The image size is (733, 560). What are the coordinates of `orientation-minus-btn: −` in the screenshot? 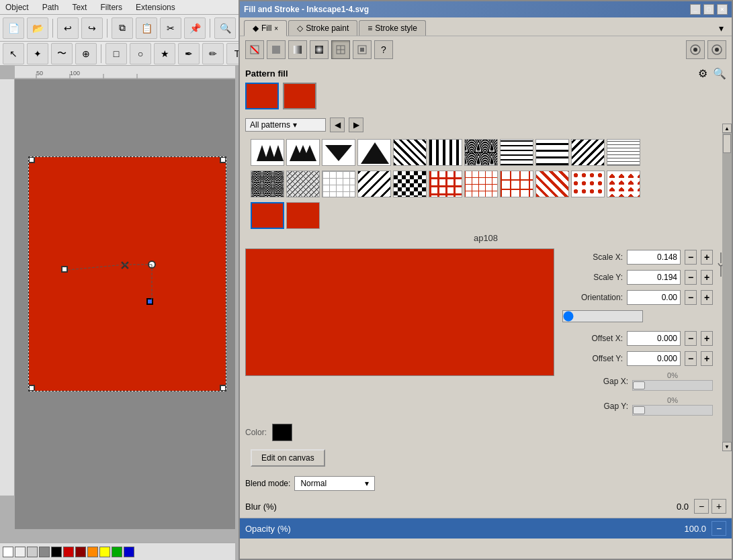 It's located at (691, 297).